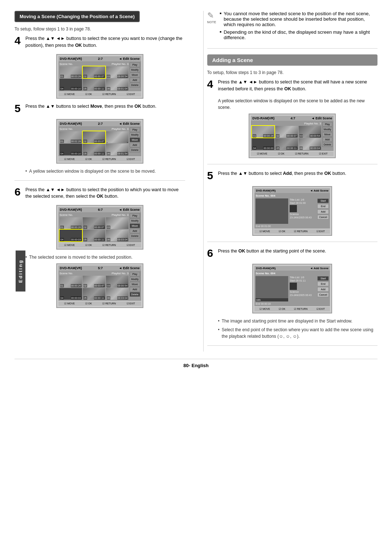 The width and height of the screenshot is (392, 542). Describe the element at coordinates (323, 211) in the screenshot. I see `dvd-add-btns-2: Start End Add Cancel` at that location.